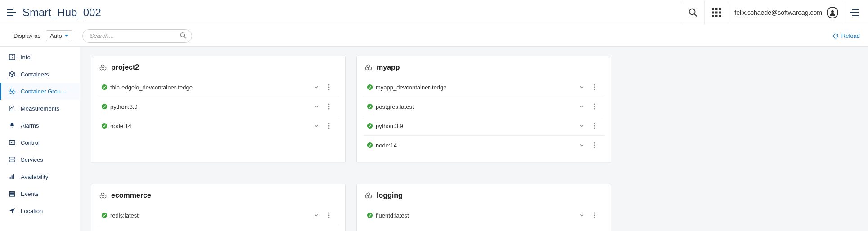 This screenshot has height=231, width=868. Describe the element at coordinates (40, 142) in the screenshot. I see `sidebar-item-control: Control` at that location.